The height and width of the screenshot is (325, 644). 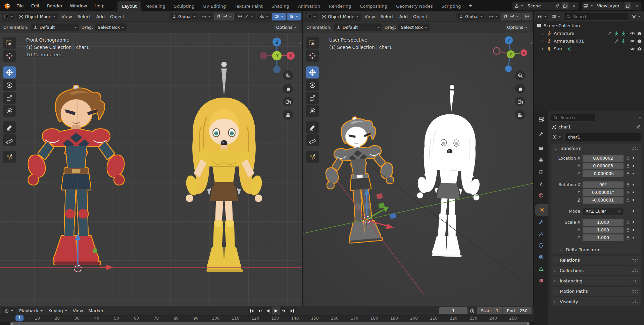 I want to click on timeline-menu-item: Marker, so click(x=96, y=311).